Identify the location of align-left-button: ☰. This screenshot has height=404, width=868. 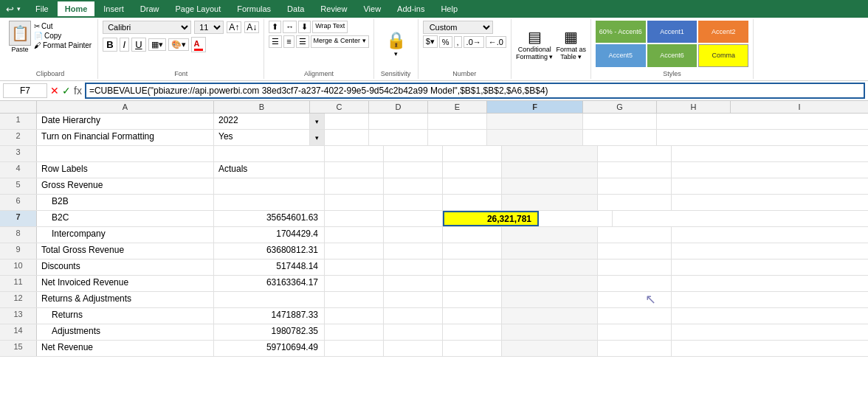
(275, 41).